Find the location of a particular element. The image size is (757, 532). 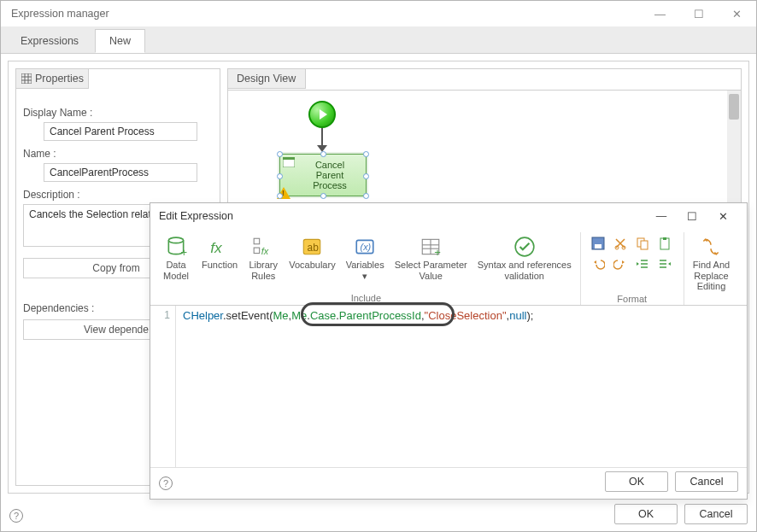

data-model-label: Data Model is located at coordinates (176, 270).